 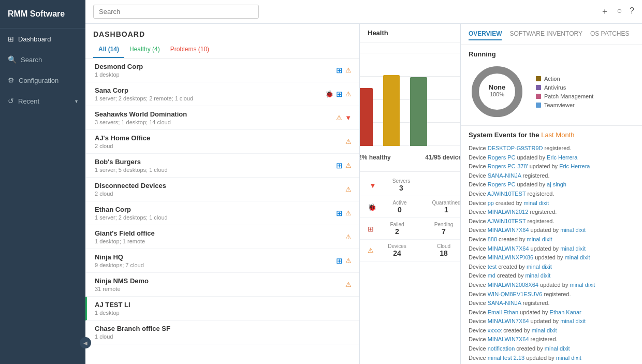 What do you see at coordinates (400, 210) in the screenshot?
I see `stat-value: 0` at bounding box center [400, 210].